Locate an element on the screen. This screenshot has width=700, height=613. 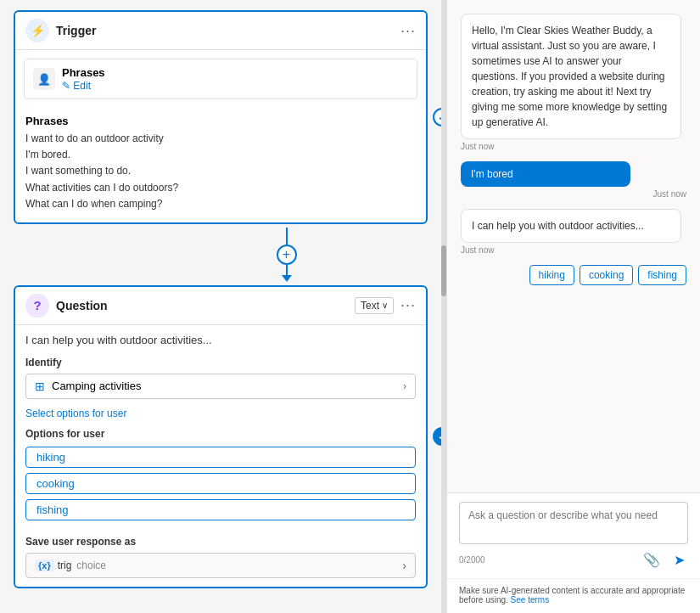
option-tag-hiking: hiking is located at coordinates (221, 457).